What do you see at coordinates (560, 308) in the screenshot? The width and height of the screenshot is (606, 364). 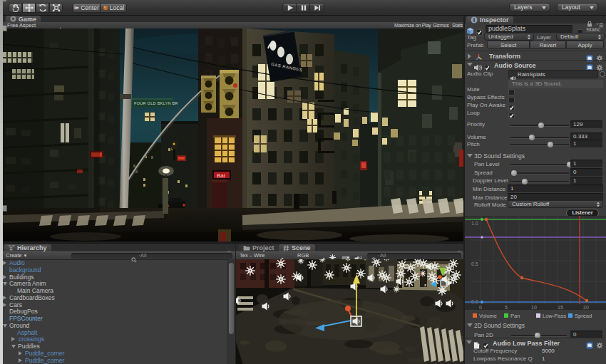 I see `svg-text: 15` at bounding box center [560, 308].